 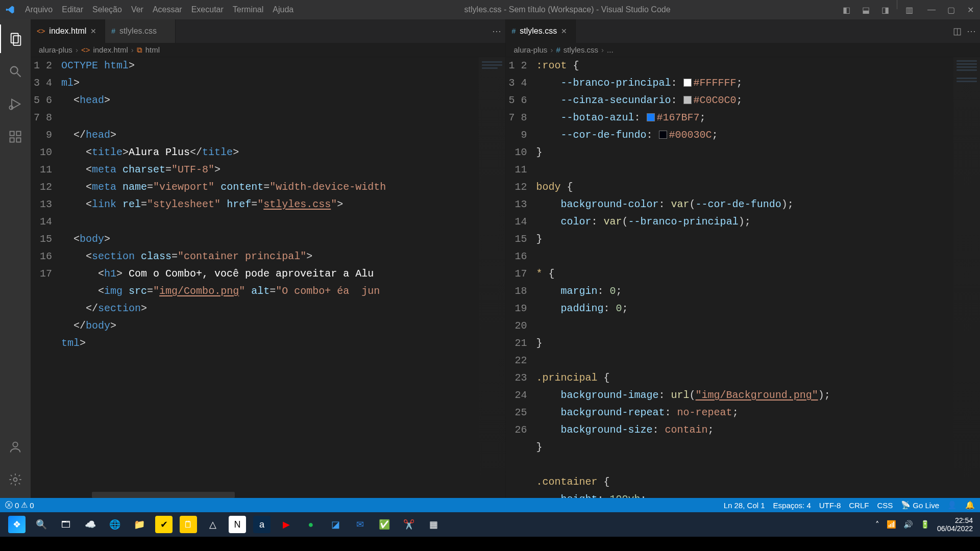 I want to click on css-file-icon: #, so click(x=514, y=31).